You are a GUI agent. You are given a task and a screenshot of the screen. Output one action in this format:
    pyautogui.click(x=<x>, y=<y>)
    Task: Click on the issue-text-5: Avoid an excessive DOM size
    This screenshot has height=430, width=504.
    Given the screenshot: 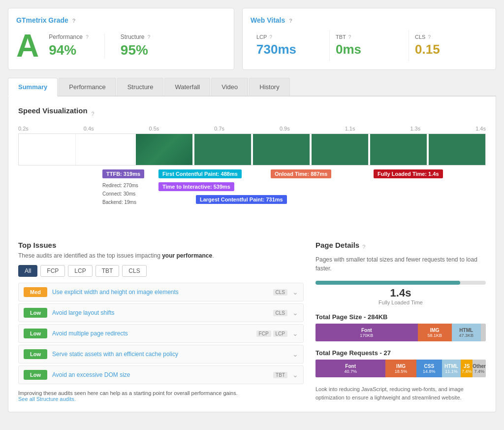 What is the action you would take?
    pyautogui.click(x=160, y=375)
    